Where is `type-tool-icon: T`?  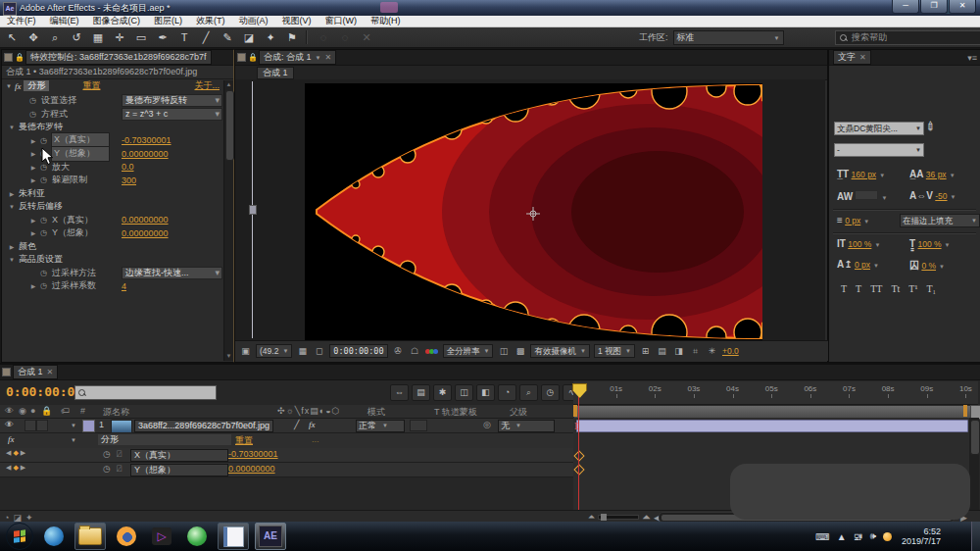
type-tool-icon: T is located at coordinates (184, 37).